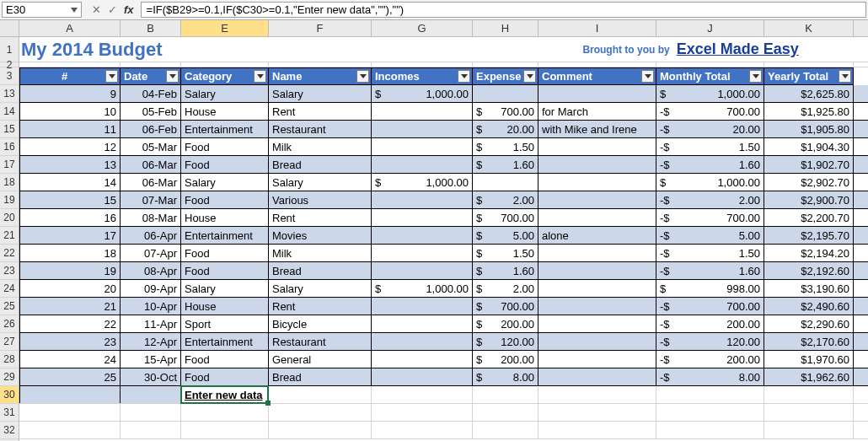  I want to click on table-row: 2110-AprHouseRent$700.00-$700.00$2,490.6…, so click(443, 307).